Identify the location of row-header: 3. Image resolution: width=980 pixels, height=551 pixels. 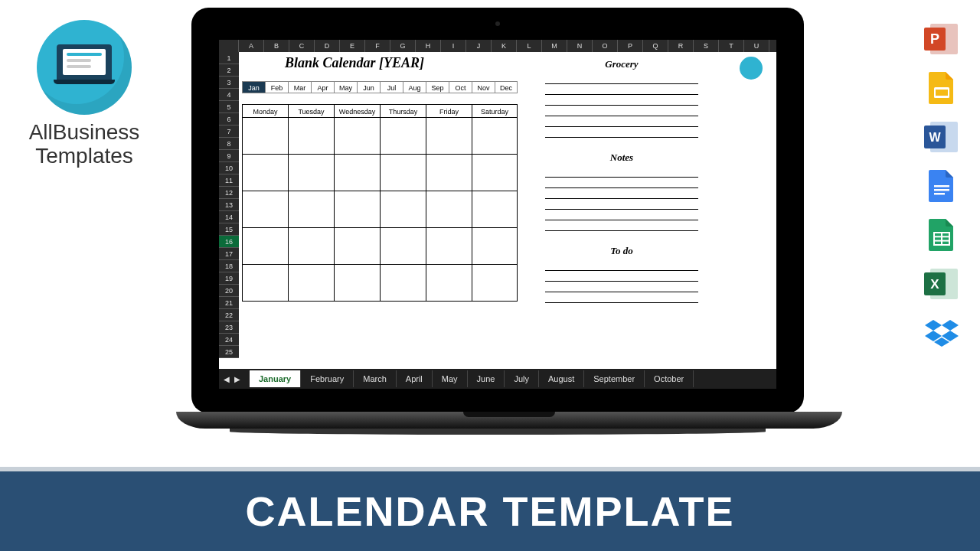
(229, 83).